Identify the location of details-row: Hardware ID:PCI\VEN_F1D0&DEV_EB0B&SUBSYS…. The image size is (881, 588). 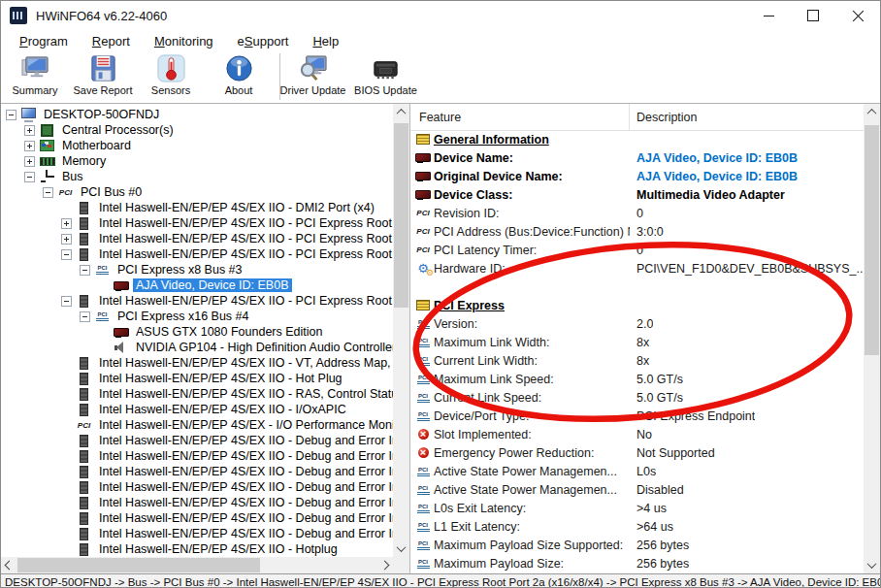
(636, 268).